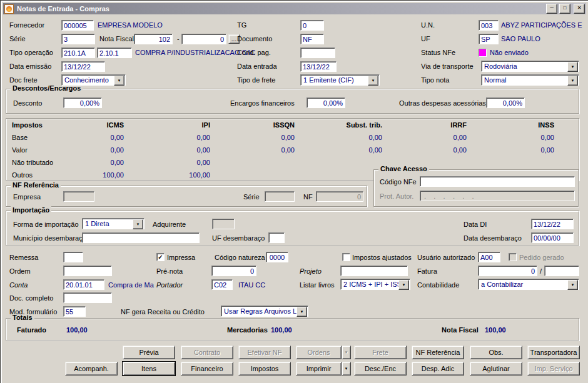  I want to click on efetivar-nf-button: Efetivar NF, so click(265, 352).